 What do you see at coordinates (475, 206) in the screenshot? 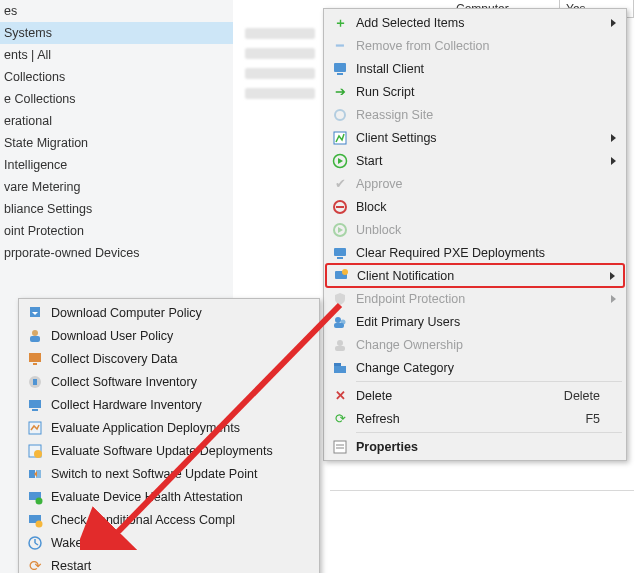
I see `menu-item-block: Block` at bounding box center [475, 206].